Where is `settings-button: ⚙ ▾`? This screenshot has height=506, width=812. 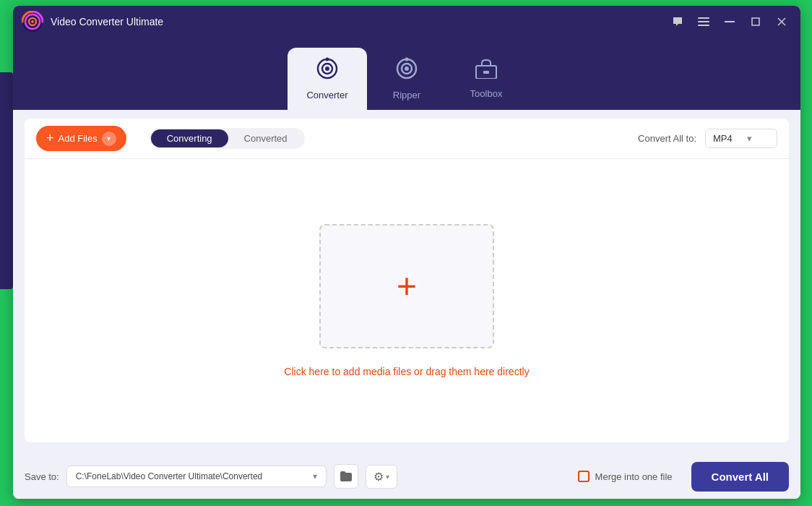 settings-button: ⚙ ▾ is located at coordinates (381, 477).